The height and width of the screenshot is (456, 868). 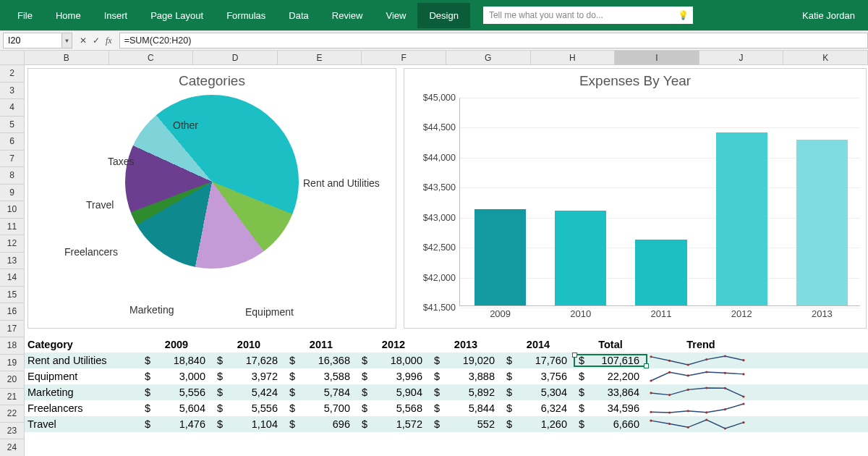 What do you see at coordinates (12, 58) in the screenshot?
I see `select-all-corner` at bounding box center [12, 58].